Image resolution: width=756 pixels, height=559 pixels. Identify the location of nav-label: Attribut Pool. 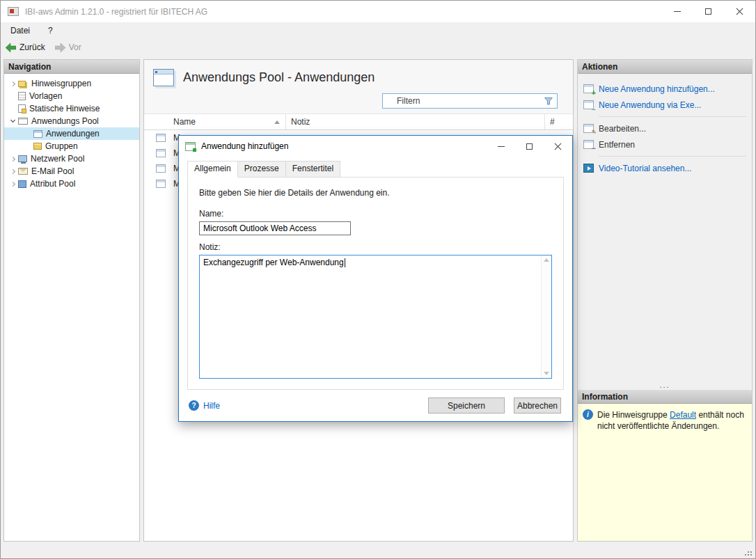
(53, 184).